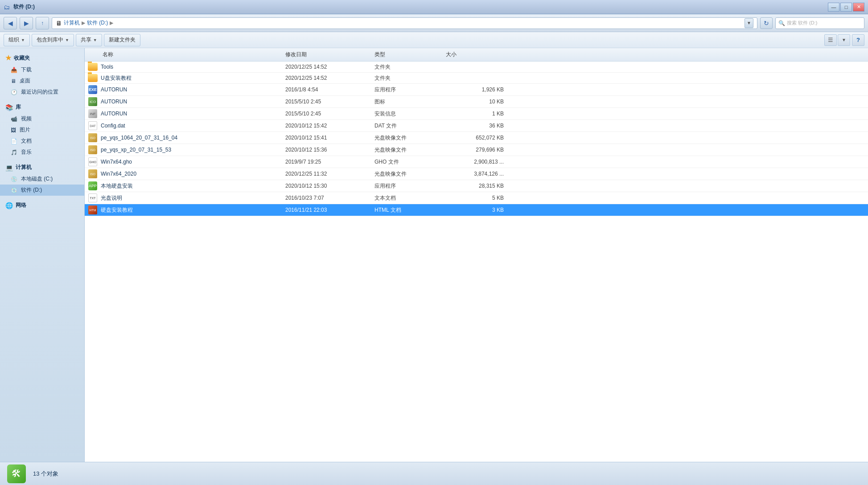 The height and width of the screenshot is (485, 868). What do you see at coordinates (42, 81) in the screenshot?
I see `sidebar-item-desktop: 🖥 桌面` at bounding box center [42, 81].